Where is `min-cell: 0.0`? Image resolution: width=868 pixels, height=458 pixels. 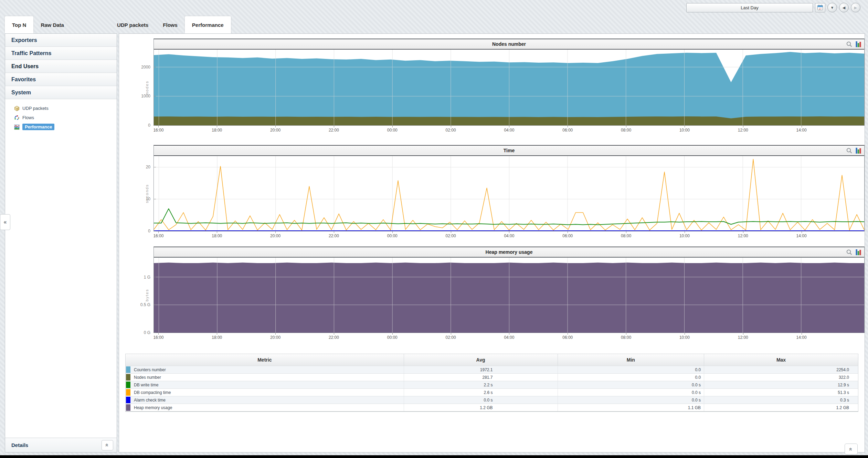
min-cell: 0.0 is located at coordinates (631, 370).